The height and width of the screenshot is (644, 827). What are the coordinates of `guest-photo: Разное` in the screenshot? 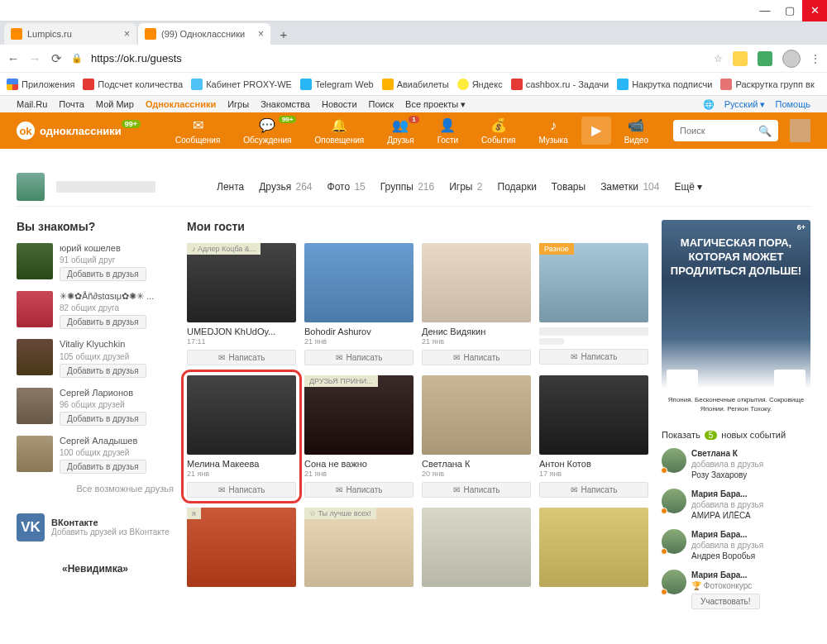 It's located at (594, 283).